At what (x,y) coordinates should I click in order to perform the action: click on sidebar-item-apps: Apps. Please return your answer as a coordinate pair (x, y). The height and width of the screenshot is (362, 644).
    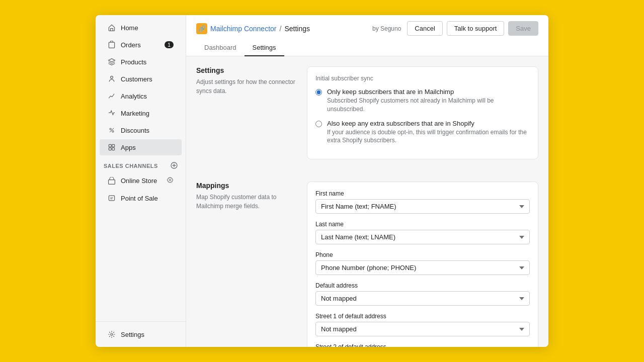
    Looking at the image, I should click on (141, 147).